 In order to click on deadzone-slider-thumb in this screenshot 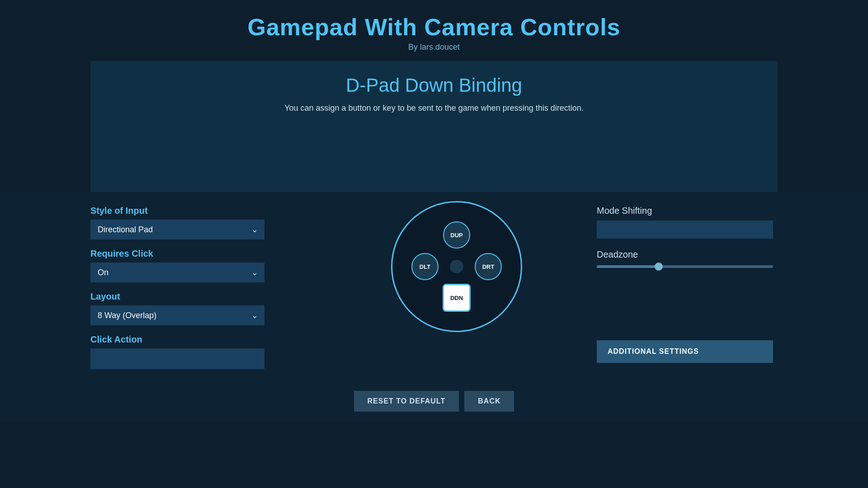, I will do `click(659, 267)`.